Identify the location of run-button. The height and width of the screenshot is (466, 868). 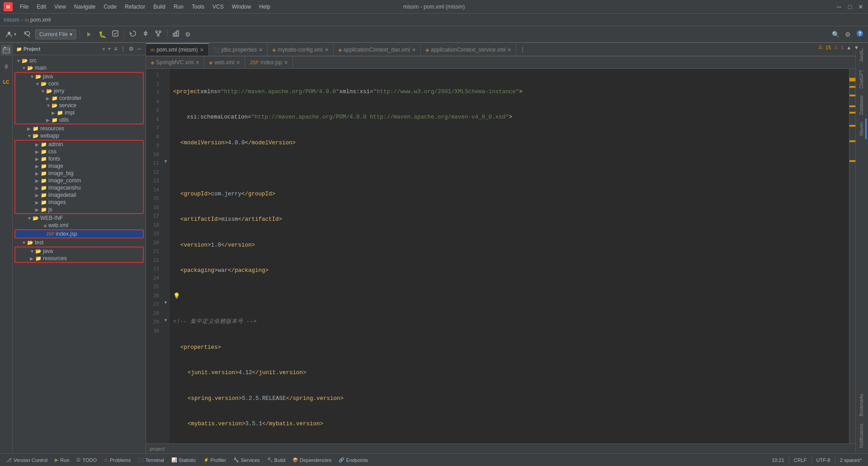
(89, 34).